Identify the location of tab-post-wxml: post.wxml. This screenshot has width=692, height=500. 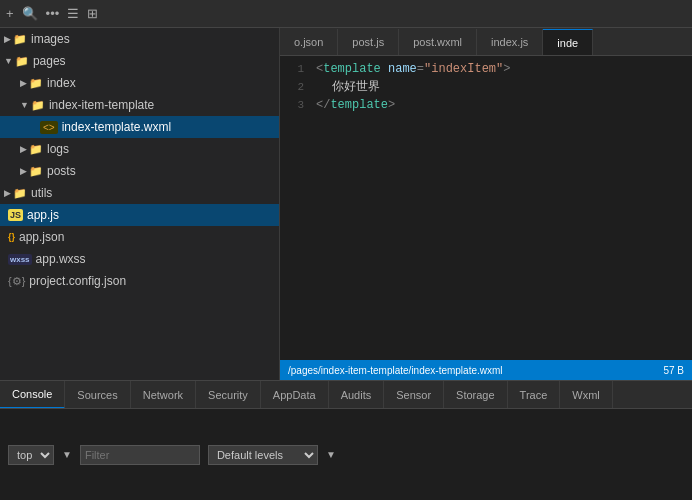
(438, 42).